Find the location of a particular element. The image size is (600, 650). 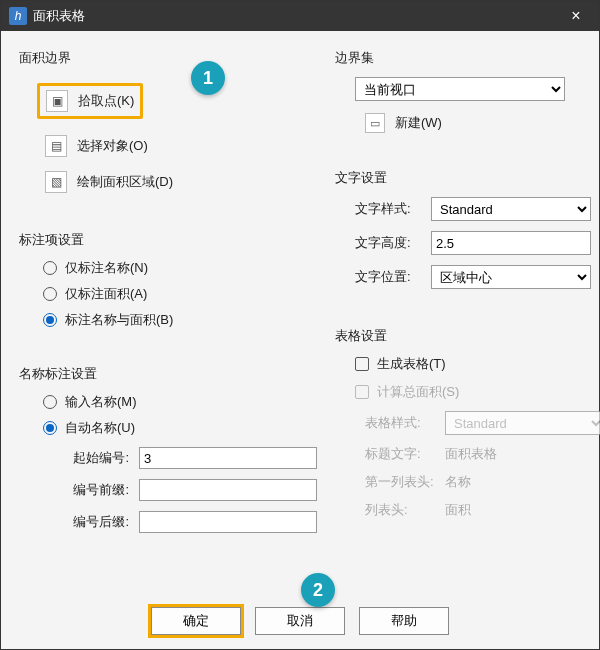

radio-input-name: 输入名称(M) is located at coordinates (180, 402).